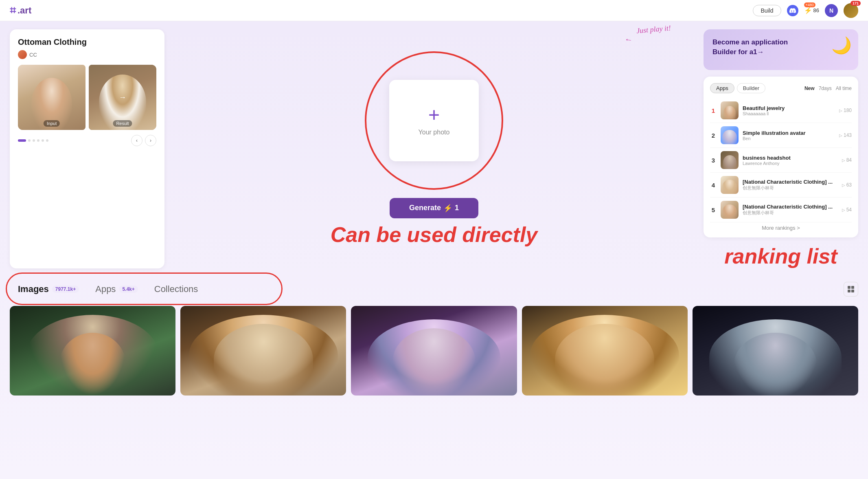 The width and height of the screenshot is (868, 479). What do you see at coordinates (137, 141) in the screenshot?
I see `prev-arrow-button: ‹` at bounding box center [137, 141].